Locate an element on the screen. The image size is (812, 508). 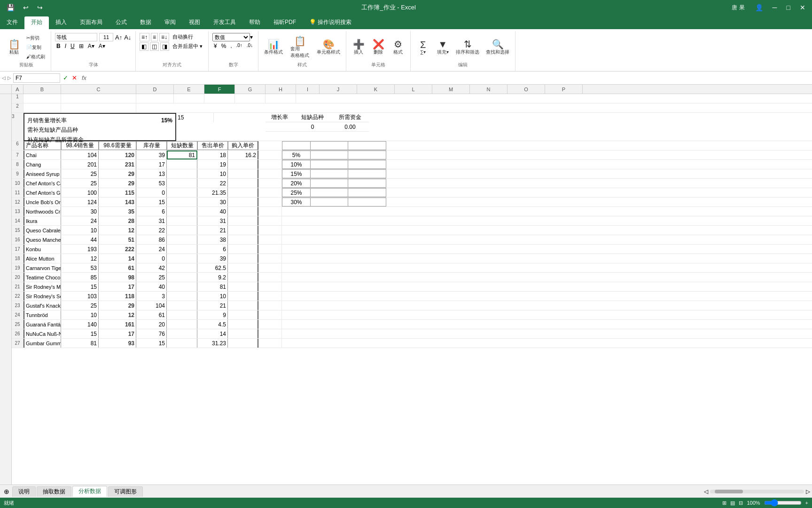
cell-c1 is located at coordinates (155, 99).